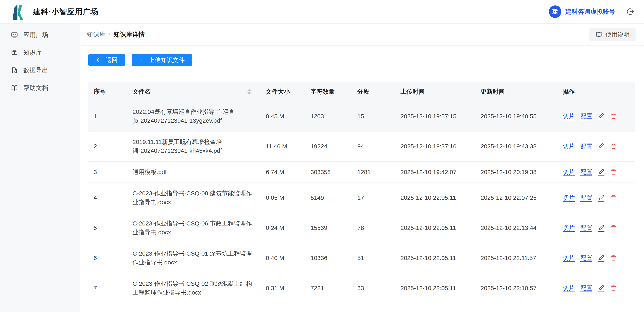 Image resolution: width=644 pixels, height=312 pixels. I want to click on col-uploaded: 上传时间, so click(435, 92).